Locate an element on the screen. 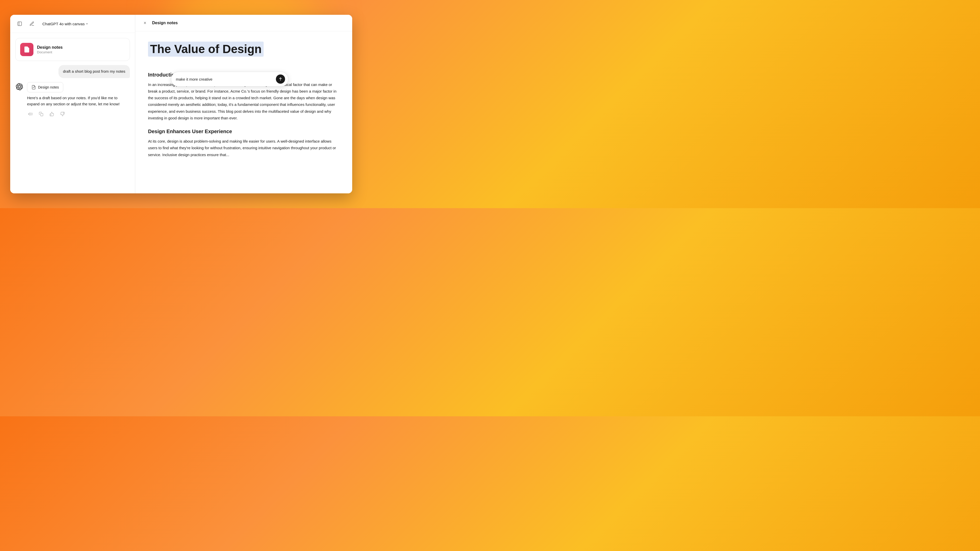  thumbs-down-button is located at coordinates (62, 114).